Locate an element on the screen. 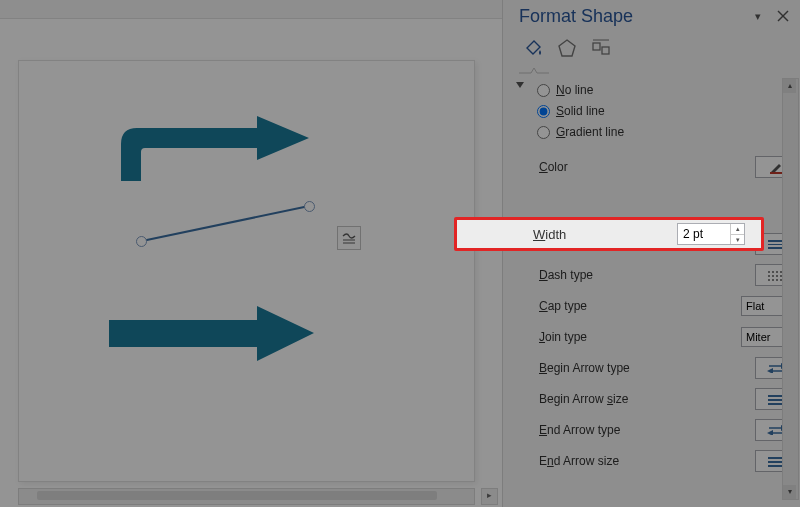 The image size is (800, 507). ruler-horizontal is located at coordinates (251, 10).